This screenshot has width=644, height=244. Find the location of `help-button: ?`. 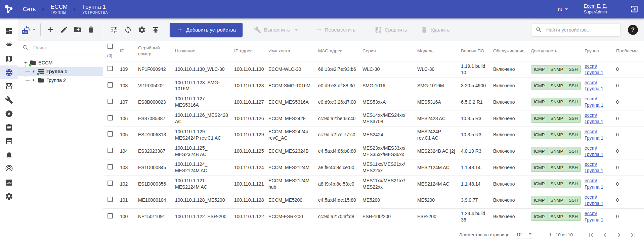

help-button: ? is located at coordinates (633, 30).